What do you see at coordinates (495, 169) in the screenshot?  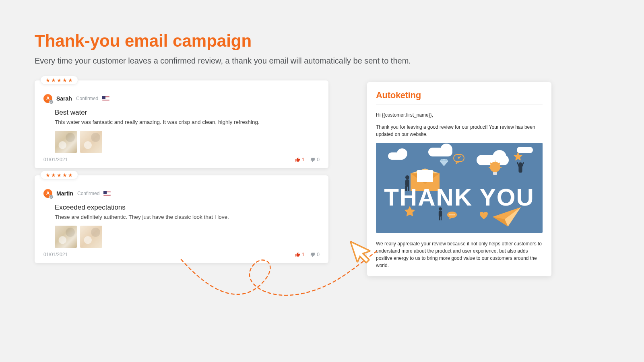 I see `lightbulb-icon` at bounding box center [495, 169].